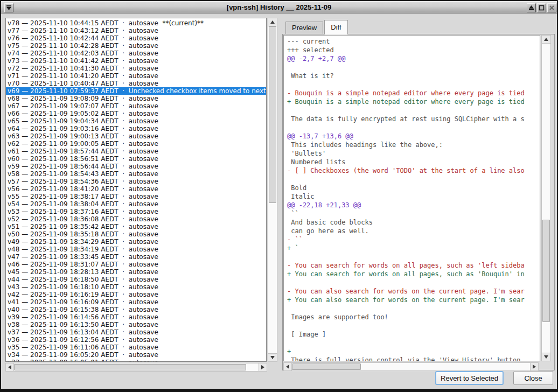  Describe the element at coordinates (136, 227) in the screenshot. I see `history-row: v51 — 2025-11-09 18:35:42 AEDT · autosav…` at that location.